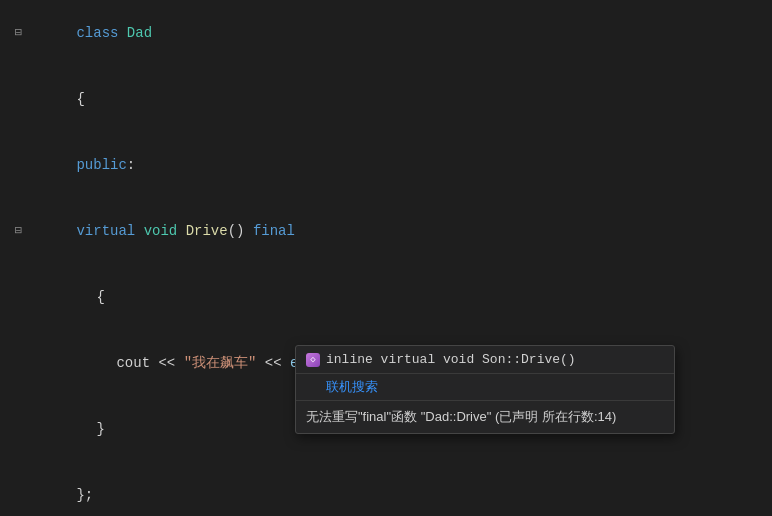 Image resolution: width=772 pixels, height=516 pixels. I want to click on semi-class-dad: ;, so click(89, 495).